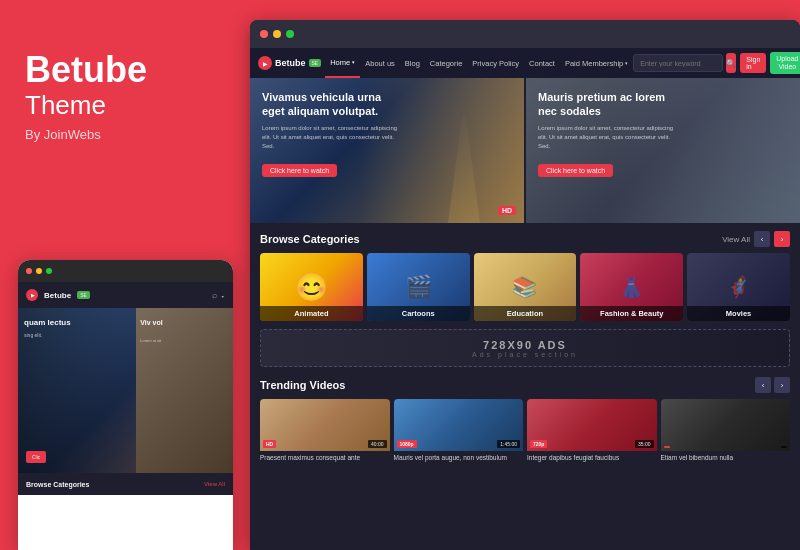  I want to click on chevron-down-icon: ▾, so click(354, 62).